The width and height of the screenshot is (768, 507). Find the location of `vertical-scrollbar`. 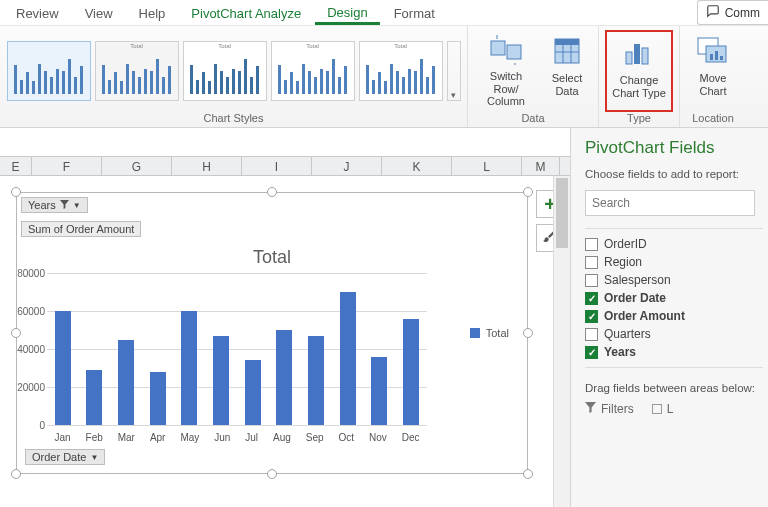

vertical-scrollbar is located at coordinates (562, 342).